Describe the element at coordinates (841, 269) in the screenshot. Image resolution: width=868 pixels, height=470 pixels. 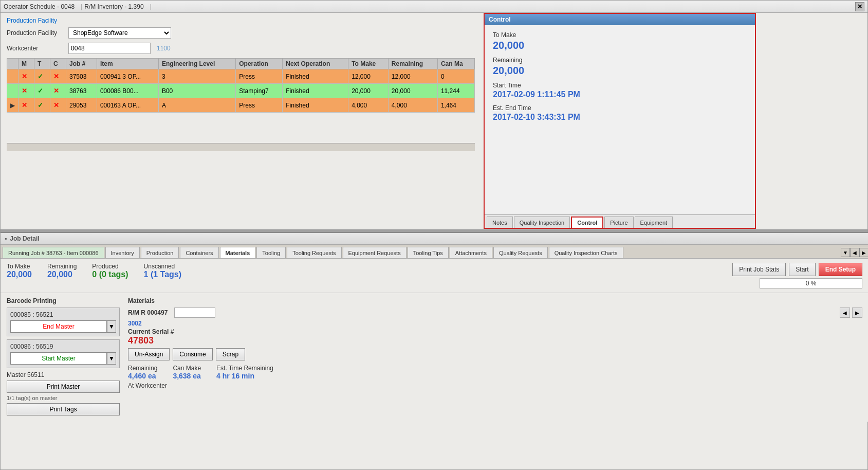
I see `end-setup-btn: End Setup` at that location.